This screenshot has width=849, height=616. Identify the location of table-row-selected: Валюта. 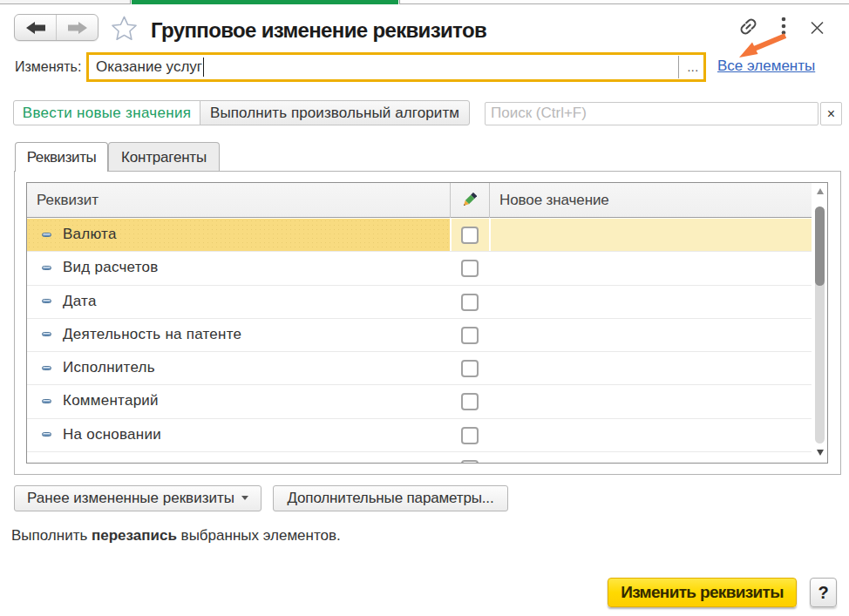
(419, 235).